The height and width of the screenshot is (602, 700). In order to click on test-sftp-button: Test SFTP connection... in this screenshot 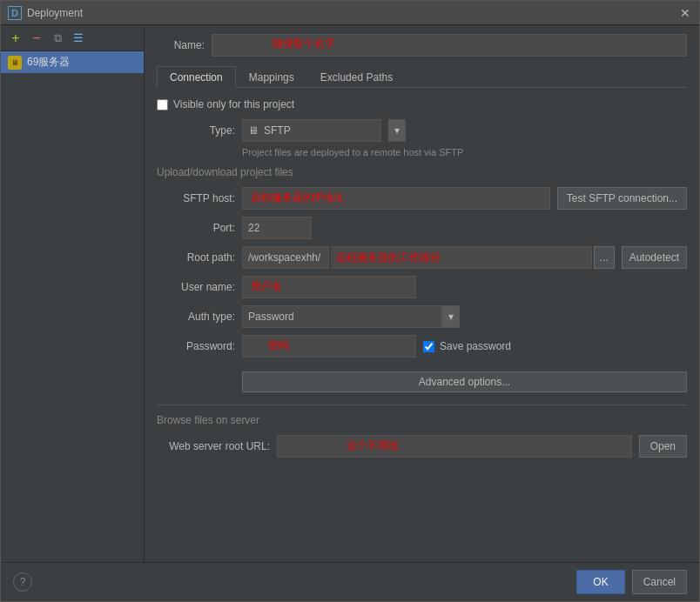, I will do `click(622, 198)`.